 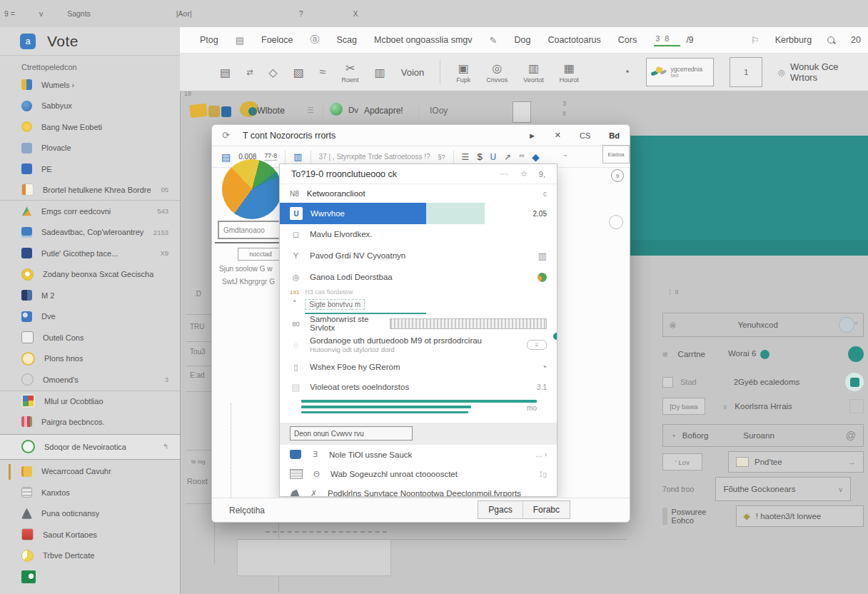 What do you see at coordinates (316, 40) in the screenshot?
I see `circled-a-icon: ⓐ` at bounding box center [316, 40].